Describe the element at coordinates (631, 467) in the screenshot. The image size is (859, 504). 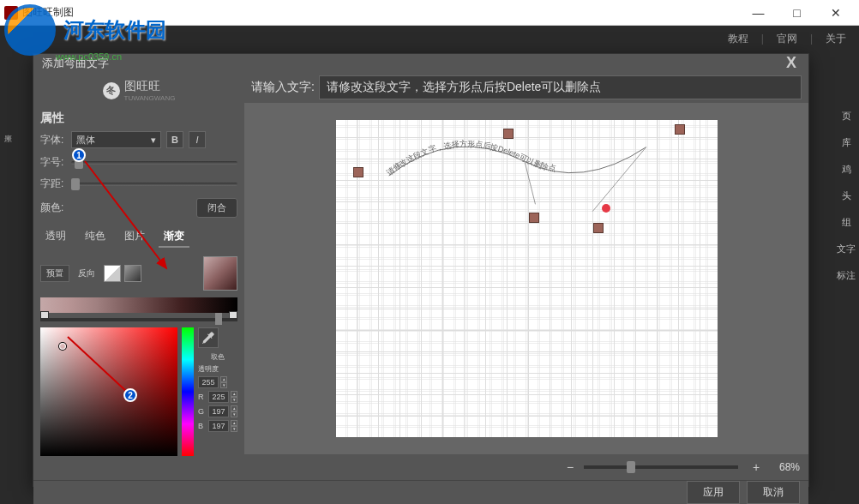
I see `zoom-slider-thumb` at that location.